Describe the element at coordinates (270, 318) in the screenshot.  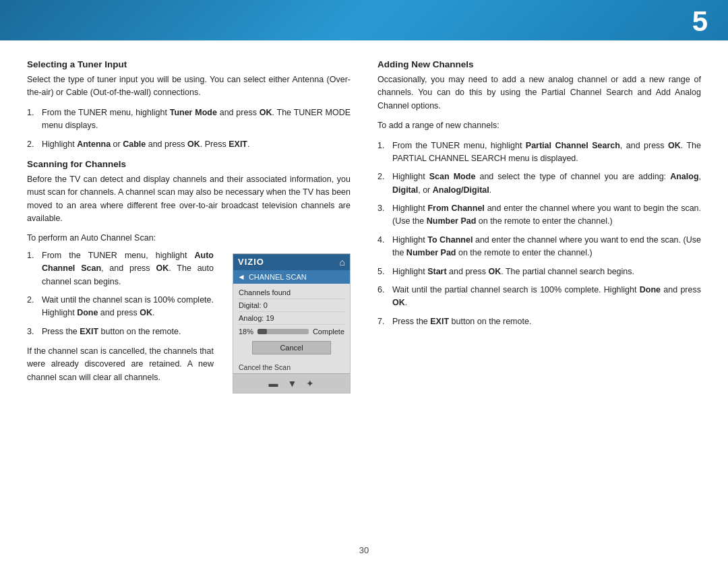
I see `analog-value: 19` at that location.